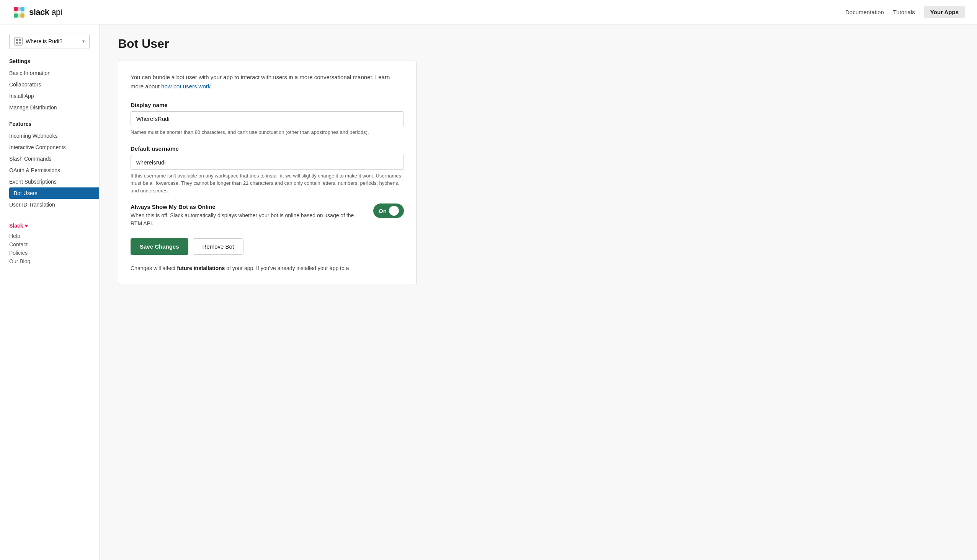  I want to click on toggle-desc: When this is off, Slack automatically di…, so click(247, 220).